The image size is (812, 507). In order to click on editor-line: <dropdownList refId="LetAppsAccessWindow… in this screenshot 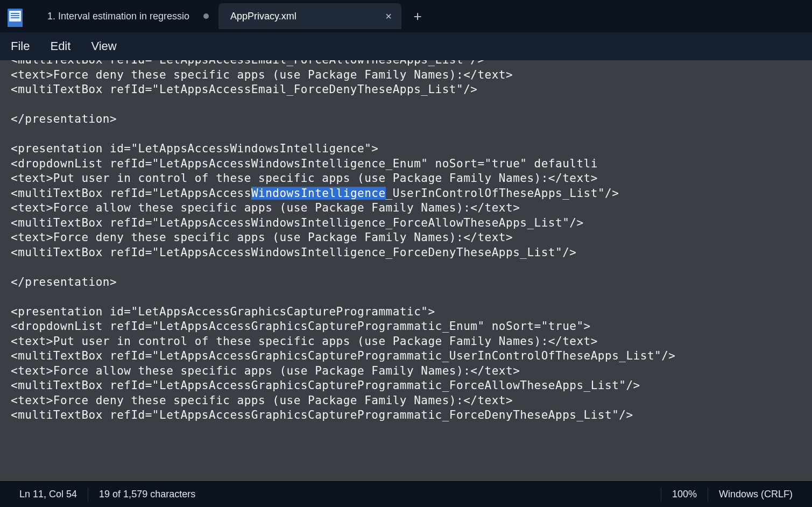, I will do `click(406, 164)`.